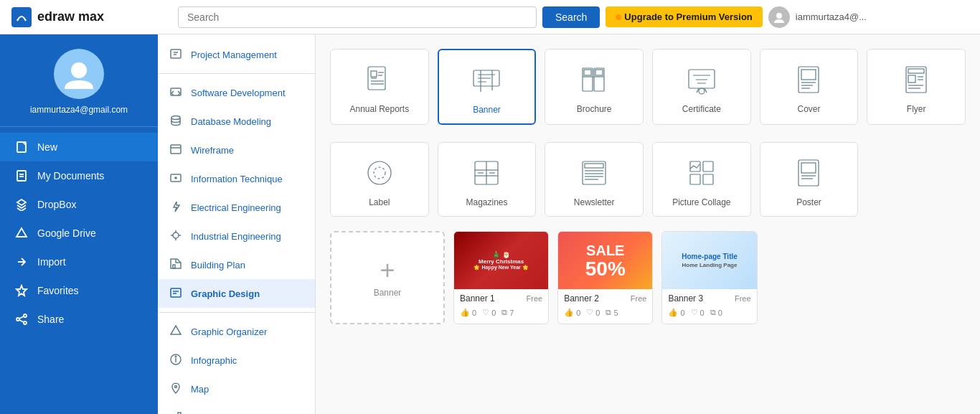 This screenshot has width=980, height=414. I want to click on annual-reports-icon, so click(380, 80).